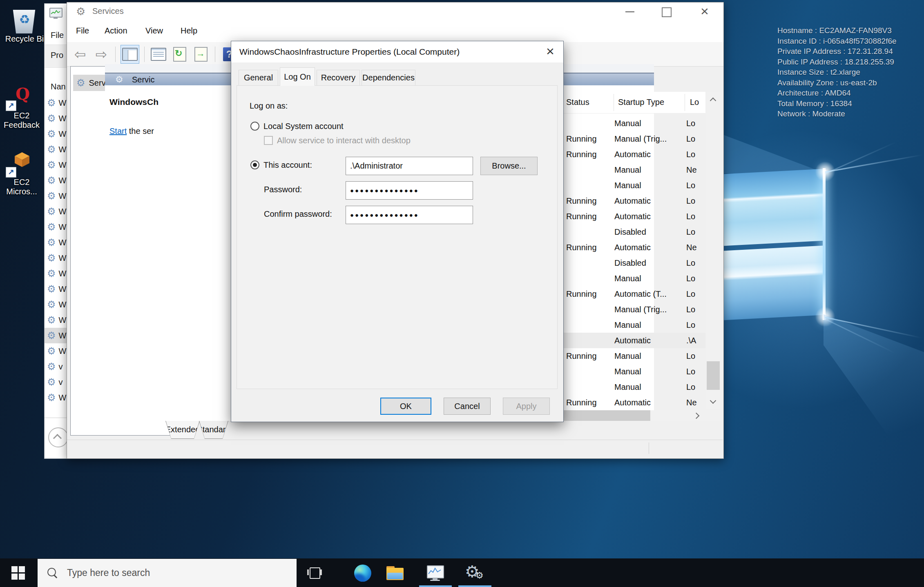  Describe the element at coordinates (56, 13) in the screenshot. I see `performance-monitor-icon` at that location.